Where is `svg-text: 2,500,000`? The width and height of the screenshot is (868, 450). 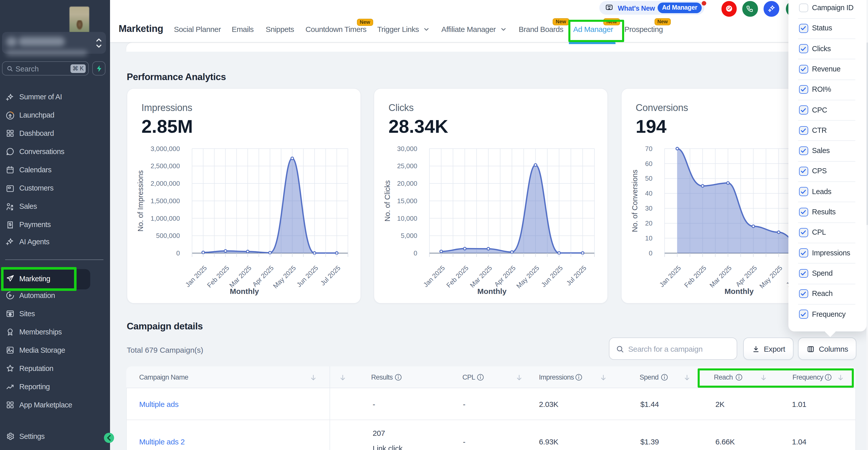 svg-text: 2,500,000 is located at coordinates (165, 166).